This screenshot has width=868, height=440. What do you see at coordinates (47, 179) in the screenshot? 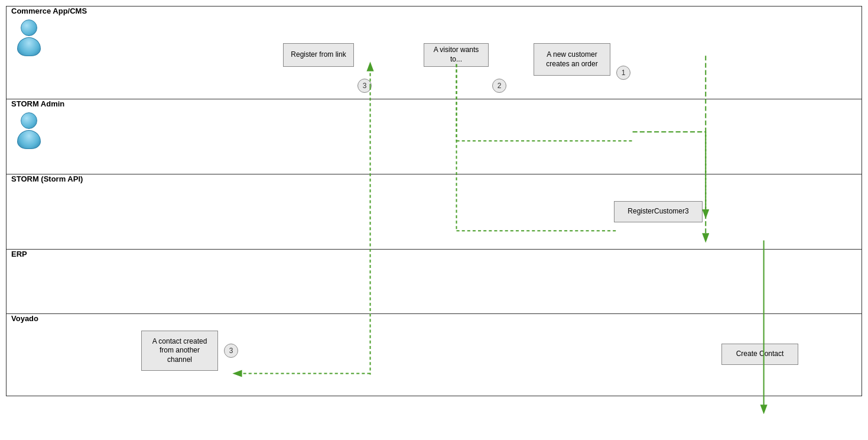
I see `lane-storm-api-label: STORM (Storm API)` at bounding box center [47, 179].